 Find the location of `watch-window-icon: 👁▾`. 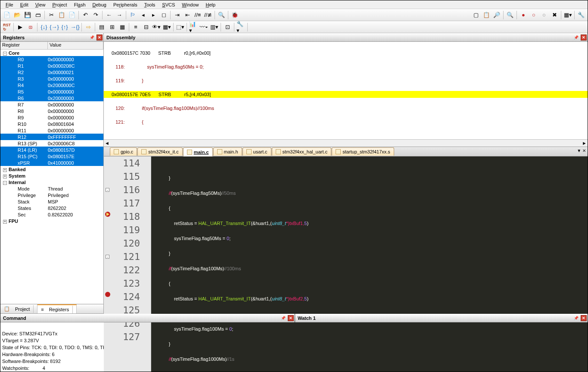

watch-window-icon: 👁▾ is located at coordinates (156, 27).